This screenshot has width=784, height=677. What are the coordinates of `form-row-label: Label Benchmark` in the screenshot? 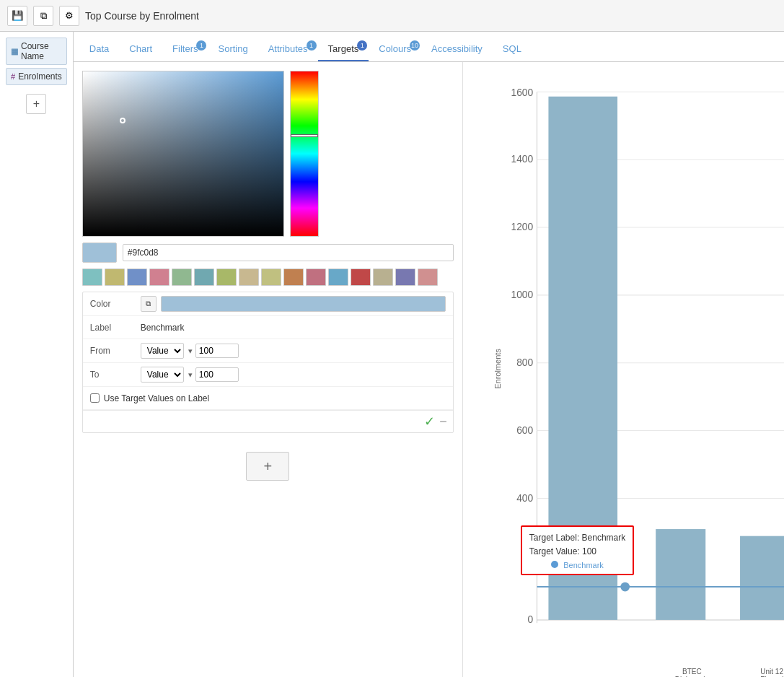 It's located at (268, 328).